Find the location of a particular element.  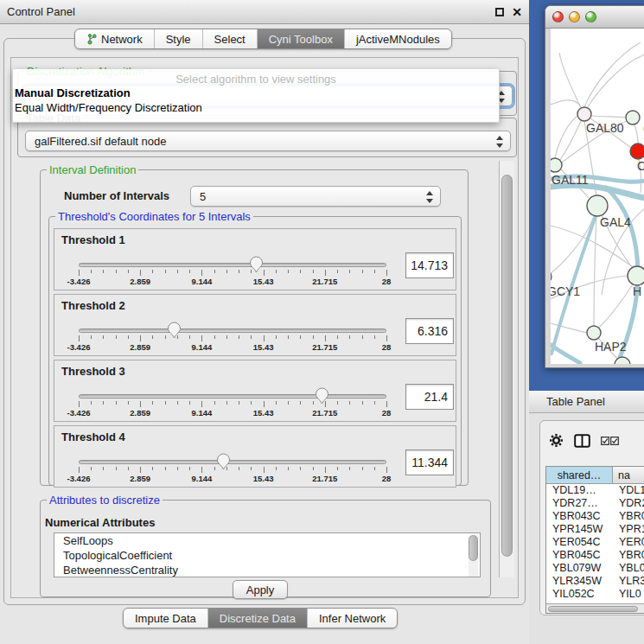

table-header-row: shared… na is located at coordinates (595, 475).